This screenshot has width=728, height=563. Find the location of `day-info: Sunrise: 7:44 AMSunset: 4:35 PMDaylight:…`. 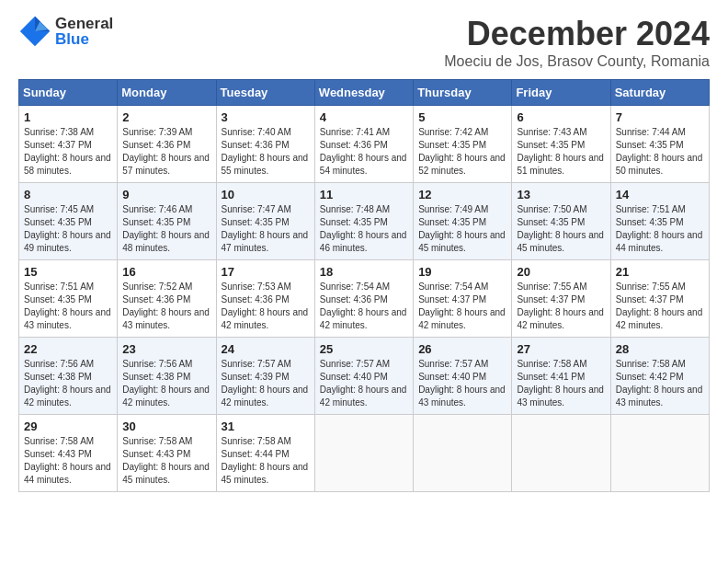

day-info: Sunrise: 7:44 AMSunset: 4:35 PMDaylight:… is located at coordinates (660, 152).